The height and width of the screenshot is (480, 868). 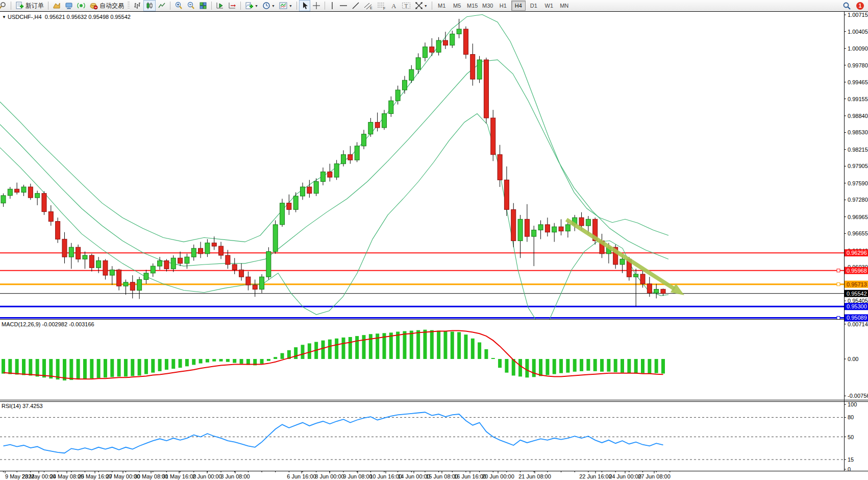 I want to click on auto-trading-button: 自动交易, so click(x=107, y=6).